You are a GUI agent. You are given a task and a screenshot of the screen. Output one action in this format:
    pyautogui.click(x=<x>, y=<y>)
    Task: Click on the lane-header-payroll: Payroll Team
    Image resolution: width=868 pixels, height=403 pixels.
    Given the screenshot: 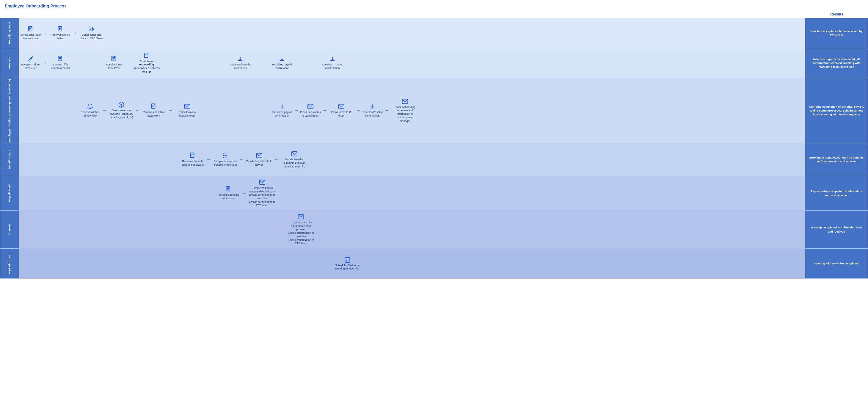 What is the action you would take?
    pyautogui.click(x=9, y=193)
    